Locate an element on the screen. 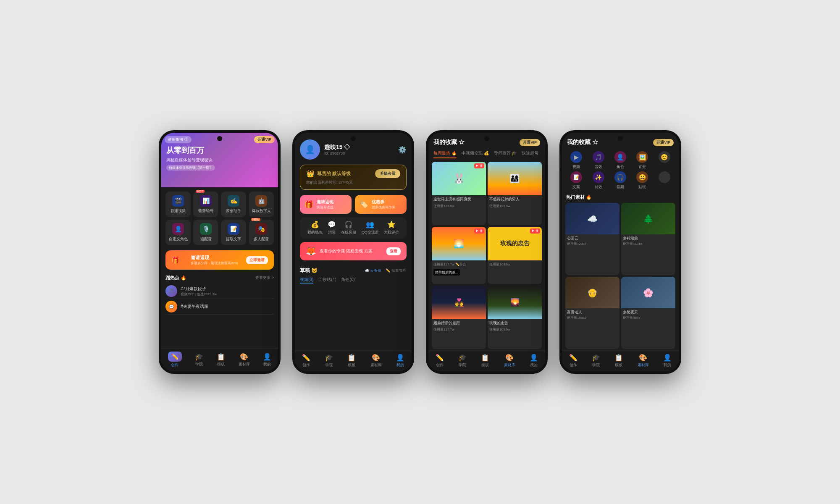 The width and height of the screenshot is (840, 504). p4-nav-templates: 📋 模板 is located at coordinates (619, 361).